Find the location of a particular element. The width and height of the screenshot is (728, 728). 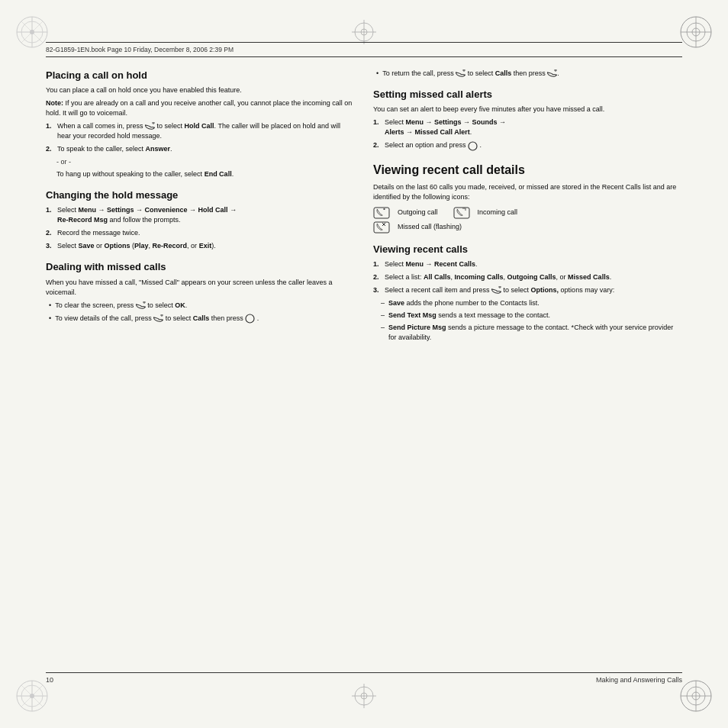

right-bullet-return: • To return the call, press to select Ca… is located at coordinates (528, 73).